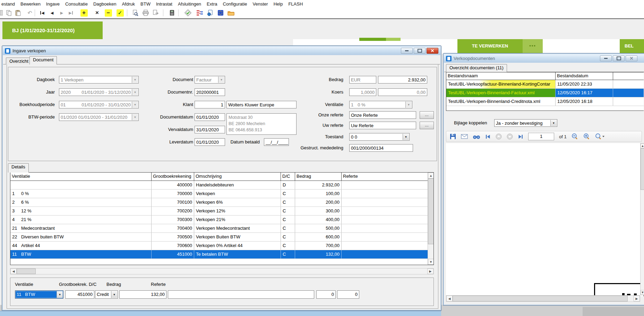 The height and width of the screenshot is (316, 644). Describe the element at coordinates (261, 105) in the screenshot. I see `klant-name-field: Wolters Kluwer Europe` at that location.